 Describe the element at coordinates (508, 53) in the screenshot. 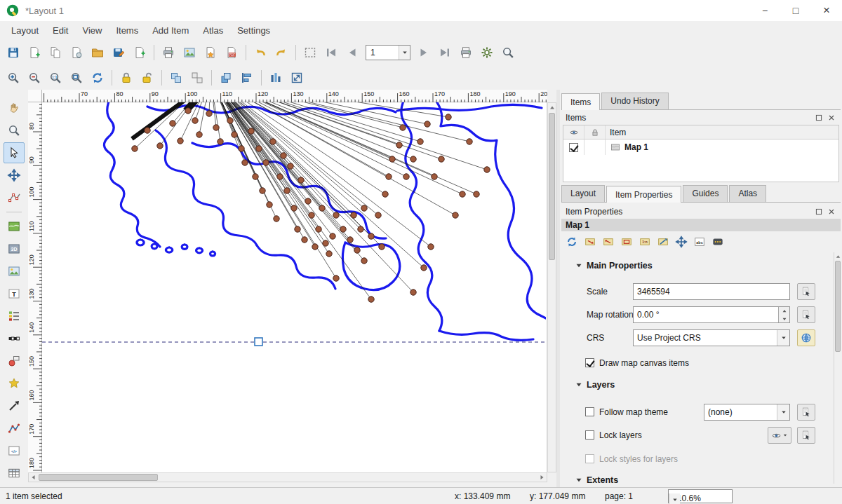

I see `zoom-to-feature-button` at that location.